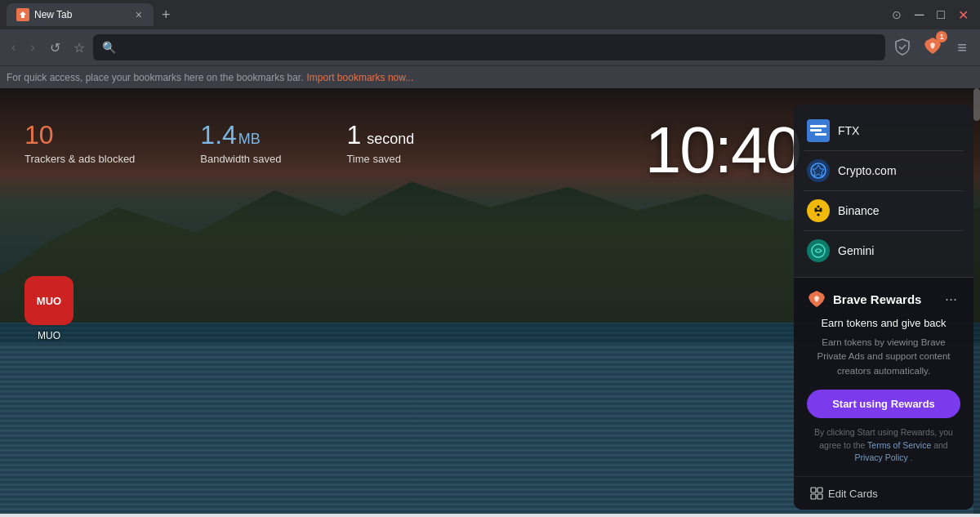 This screenshot has height=517, width=980. What do you see at coordinates (884, 299) in the screenshot?
I see `rewards-header: Brave Rewards ···` at bounding box center [884, 299].